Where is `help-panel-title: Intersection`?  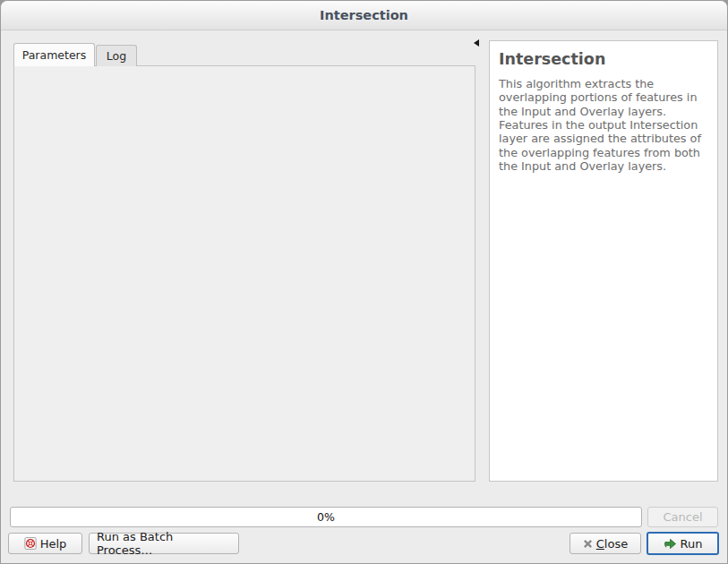 help-panel-title: Intersection is located at coordinates (604, 59).